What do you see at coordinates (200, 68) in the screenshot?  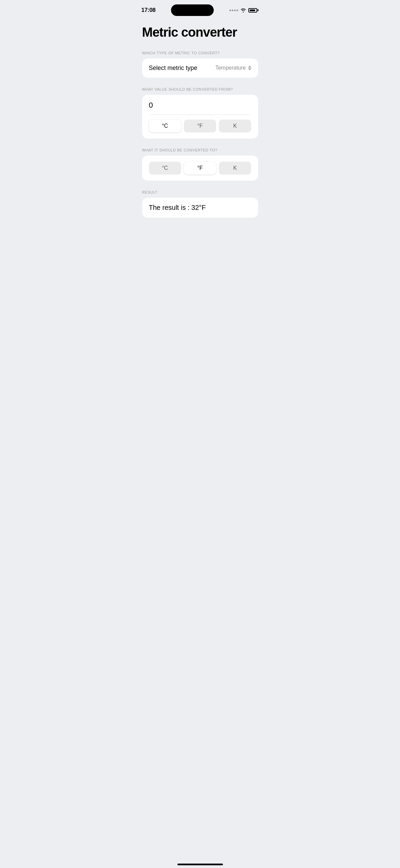 I see `metric-selector: Select metric type Temperature` at bounding box center [200, 68].